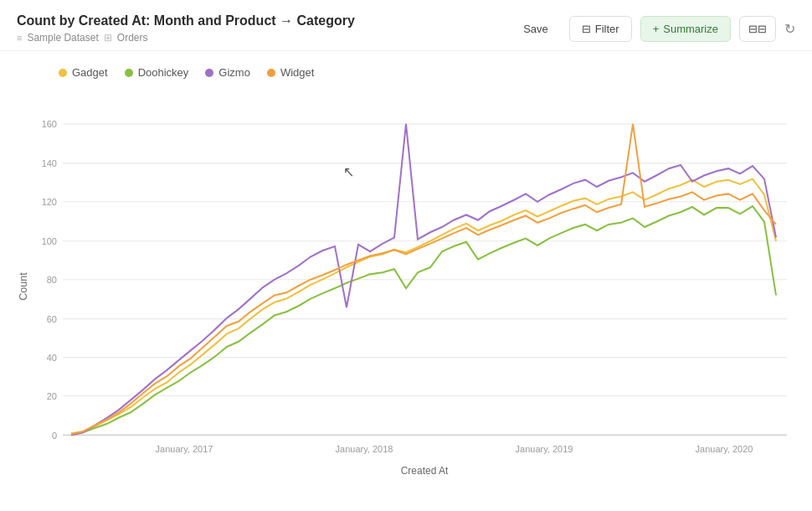 The width and height of the screenshot is (812, 511). Describe the element at coordinates (686, 28) in the screenshot. I see `summarize-button: + Summarize` at that location.